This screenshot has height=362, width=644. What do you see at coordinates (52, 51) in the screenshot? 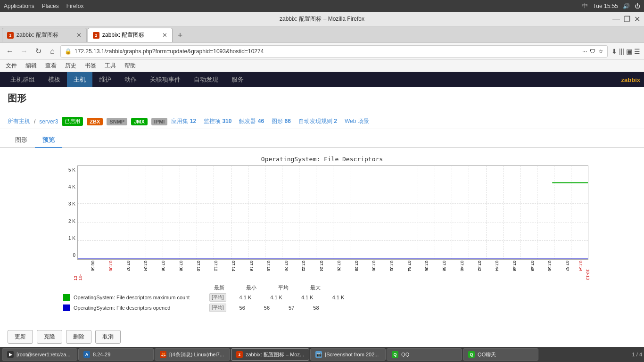
I see `home-button: ⌂` at bounding box center [52, 51].